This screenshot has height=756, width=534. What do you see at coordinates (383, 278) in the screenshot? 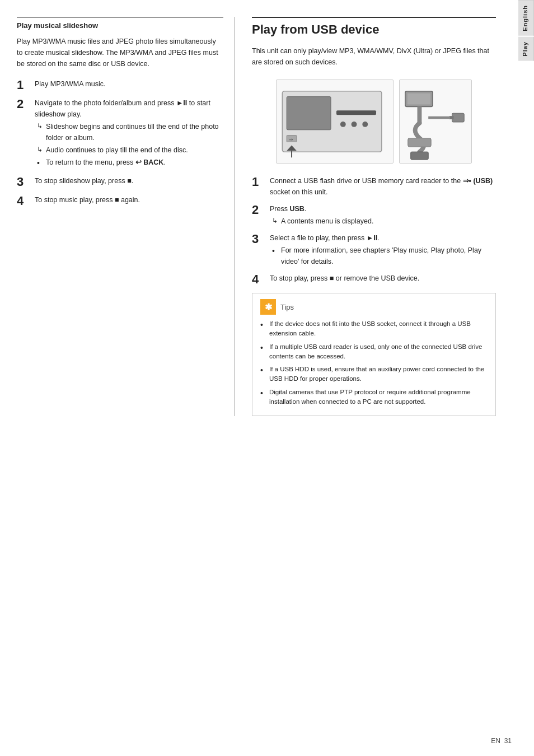
I see `step-content-right-4: To stop play, press ■ or remove the USB …` at bounding box center [383, 278].